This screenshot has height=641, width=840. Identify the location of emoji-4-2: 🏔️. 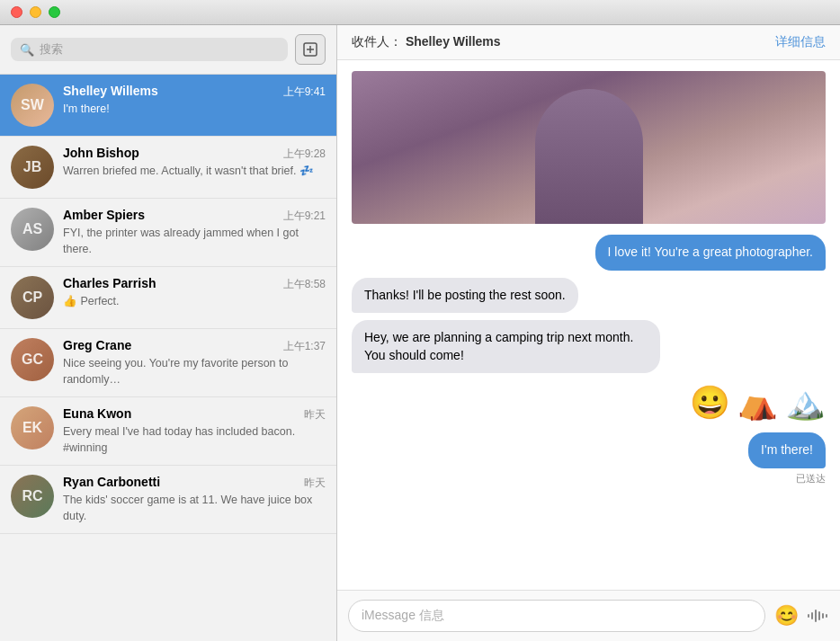
(806, 403).